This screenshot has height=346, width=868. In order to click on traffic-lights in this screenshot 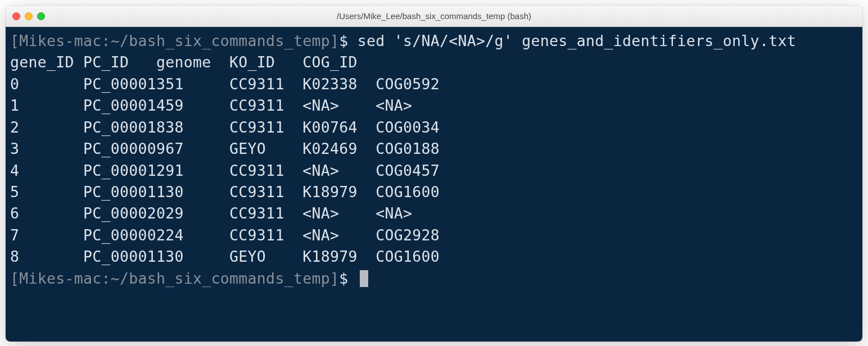, I will do `click(29, 16)`.